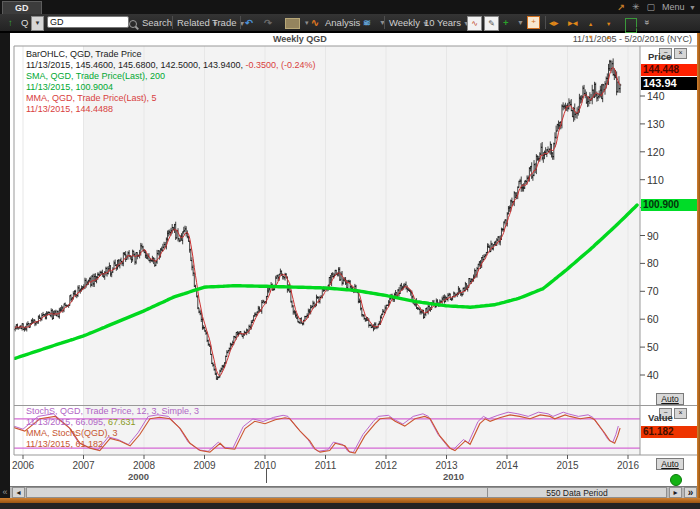  What do you see at coordinates (670, 464) in the screenshot?
I see `value-auto-scale-button: Auto` at bounding box center [670, 464].